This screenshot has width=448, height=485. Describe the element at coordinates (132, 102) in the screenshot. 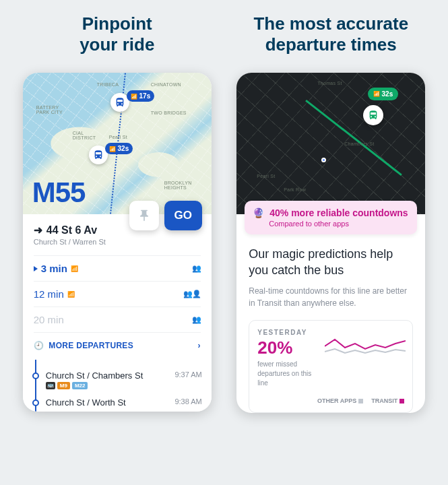

I see `bus-pin-1: 📶 17s` at that location.